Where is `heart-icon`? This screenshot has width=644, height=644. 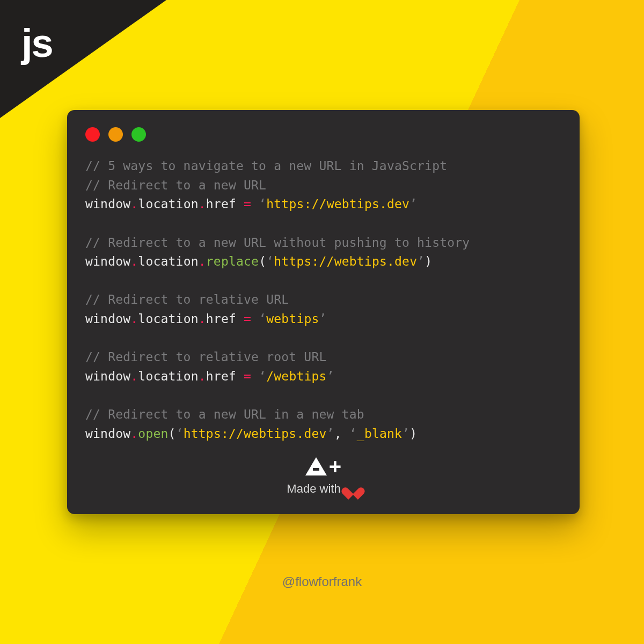
heart-icon is located at coordinates (353, 489).